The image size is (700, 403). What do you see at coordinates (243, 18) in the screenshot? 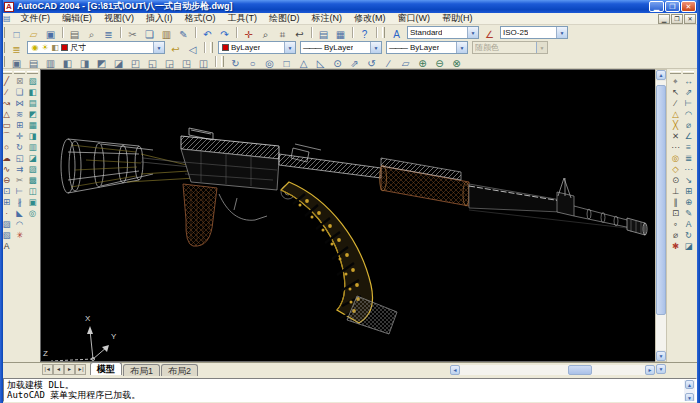
I see `menu-item: 工具(T)` at bounding box center [243, 18].